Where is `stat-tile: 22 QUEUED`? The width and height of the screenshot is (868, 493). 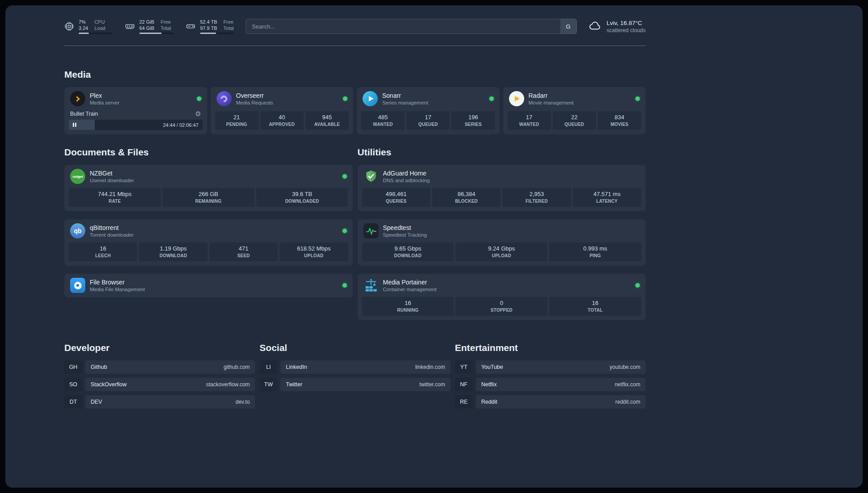
stat-tile: 22 QUEUED is located at coordinates (574, 121).